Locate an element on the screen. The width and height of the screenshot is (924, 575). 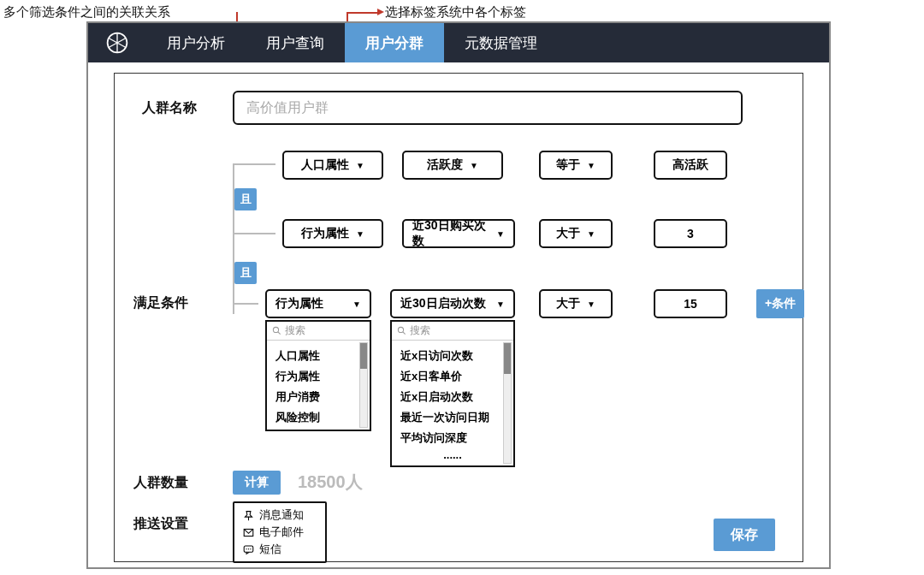
row2-category-select: 行为属性▼ is located at coordinates (333, 234).